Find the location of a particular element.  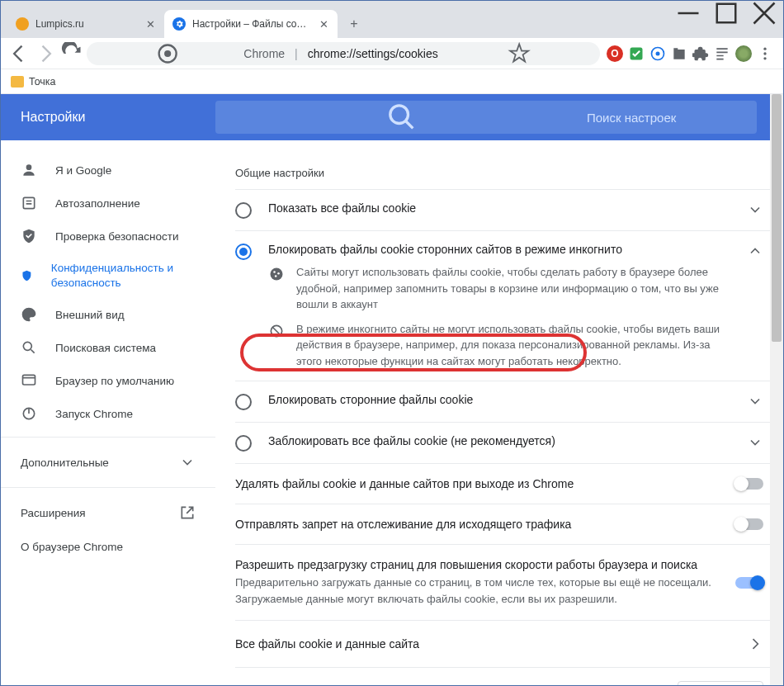

option-block-all: Заблокировать все файлы cookie (не реком… is located at coordinates (503, 442).